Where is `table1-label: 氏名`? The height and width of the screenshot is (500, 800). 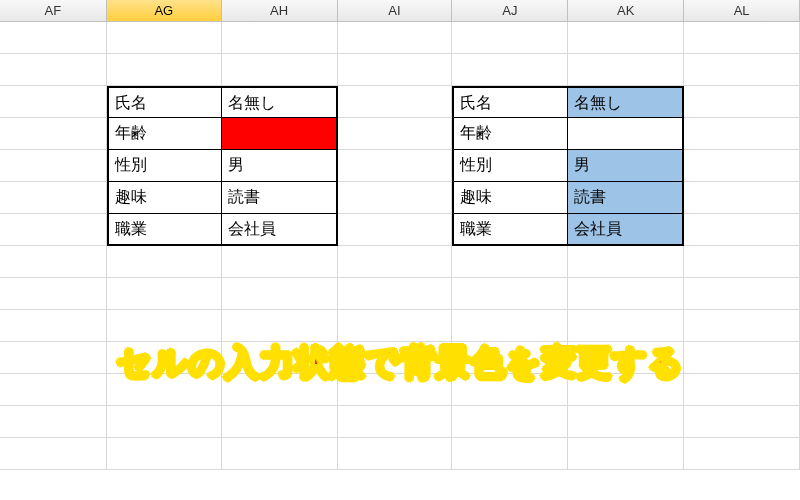 table1-label: 氏名 is located at coordinates (164, 102).